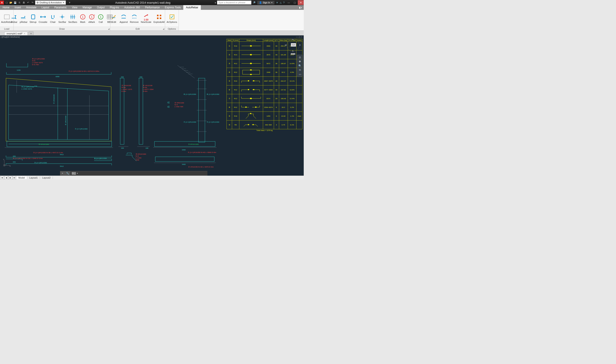 The height and width of the screenshot is (364, 616). I want to click on crosstie-button: Crosstie, so click(43, 18).